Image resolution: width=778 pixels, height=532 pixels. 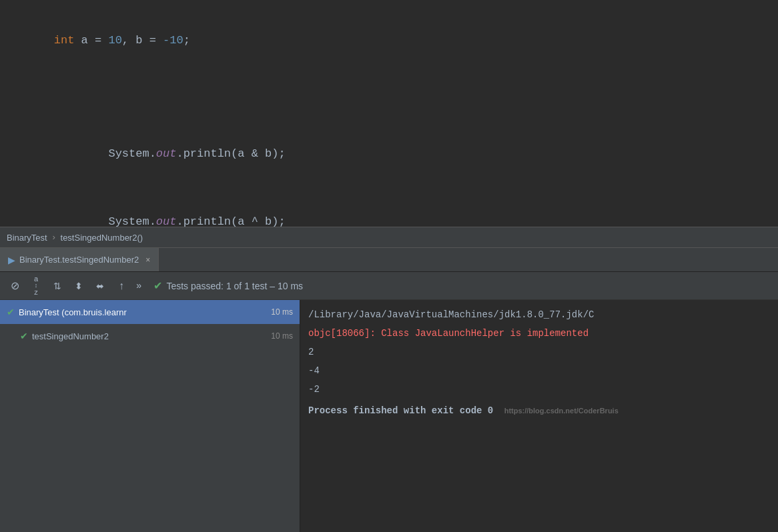 I want to click on output-path-line: /Library/Java/JavaVirtualMachines/jdk1.8…, so click(x=539, y=315).